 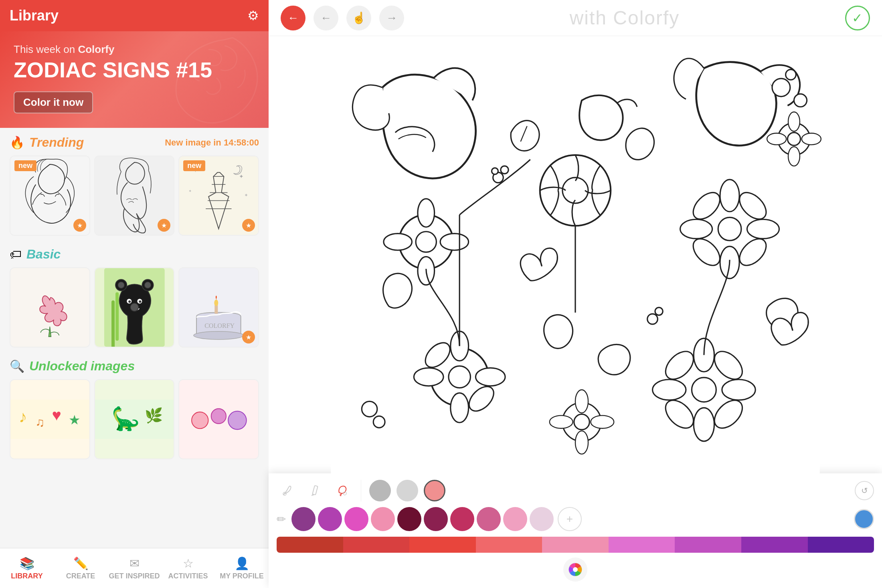 What do you see at coordinates (134, 254) in the screenshot?
I see `basic-header: 🏷 Basic` at bounding box center [134, 254].